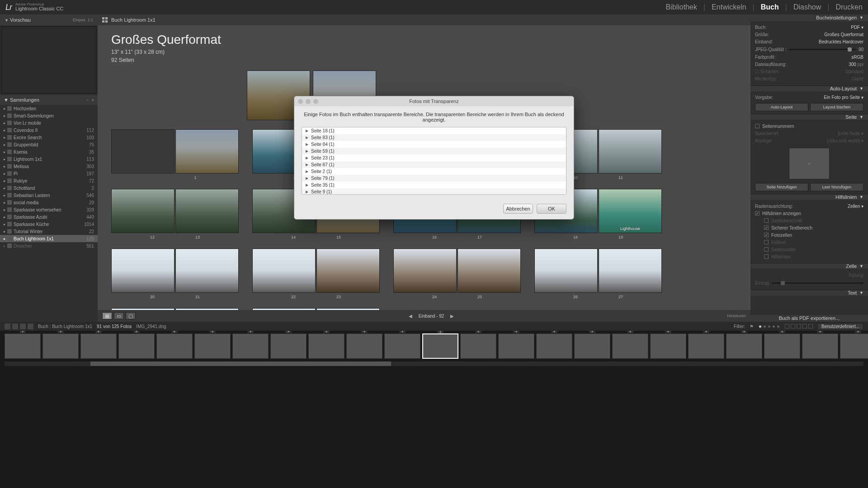  What do you see at coordinates (107, 316) in the screenshot?
I see `view-multi-icon: ▦` at bounding box center [107, 316].